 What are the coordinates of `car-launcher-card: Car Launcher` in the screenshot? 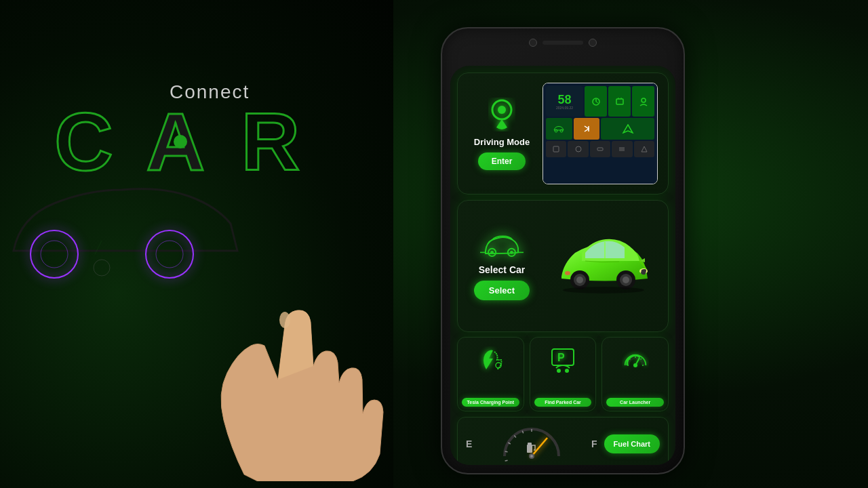 It's located at (635, 374).